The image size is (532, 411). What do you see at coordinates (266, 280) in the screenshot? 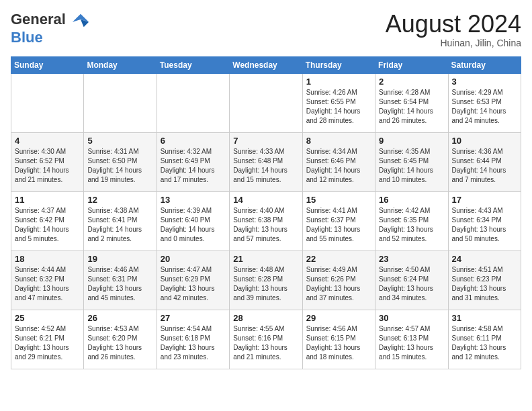
I see `week-row-4: 18Sunrise: 4:44 AM Sunset: 6:32 PM Dayli…` at bounding box center [266, 280].